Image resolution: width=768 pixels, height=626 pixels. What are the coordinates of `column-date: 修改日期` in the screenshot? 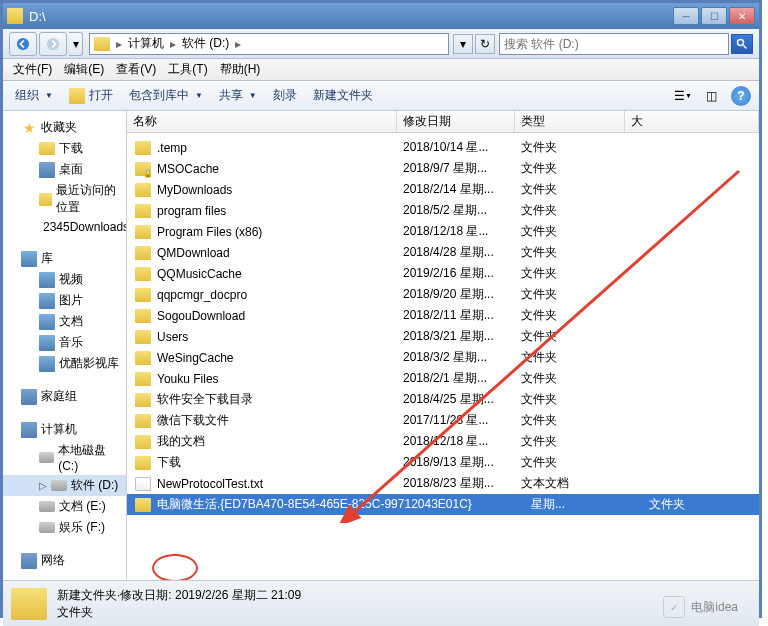 It's located at (456, 122).